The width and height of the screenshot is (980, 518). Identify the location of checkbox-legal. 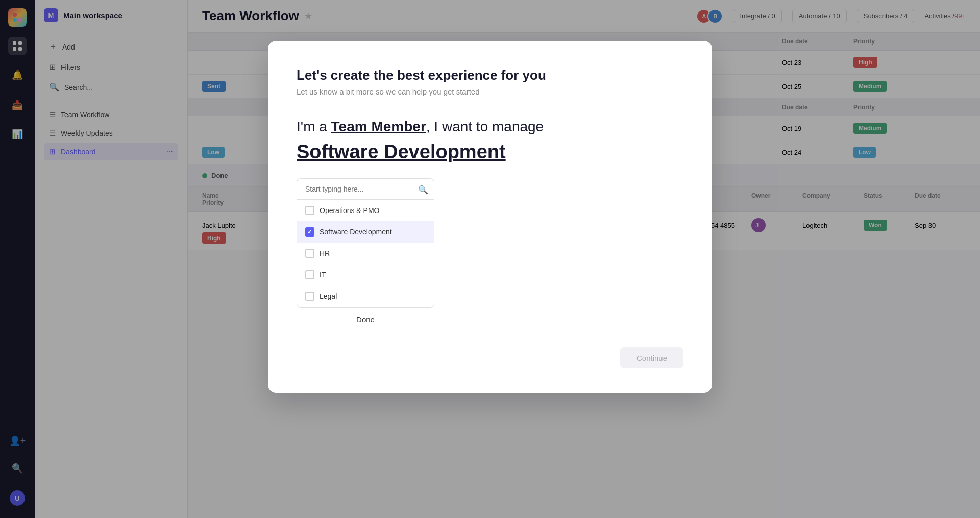
(310, 296).